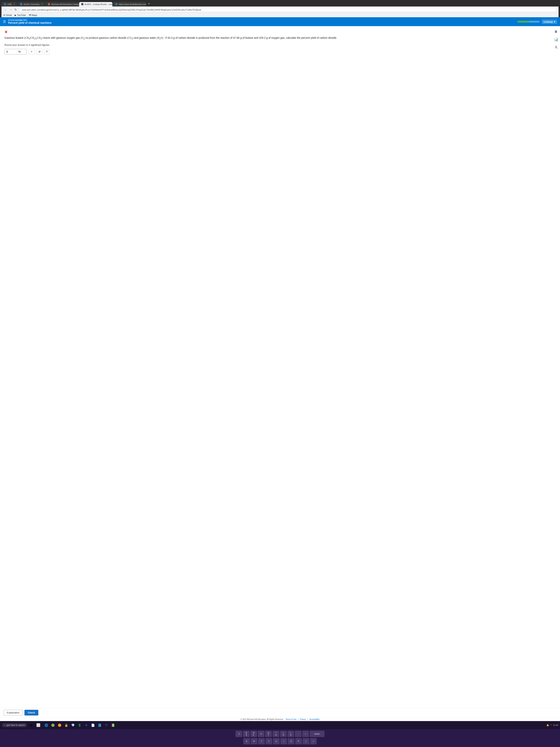 Image resolution: width=560 pixels, height=747 pixels. I want to click on key-t: T, so click(262, 742).